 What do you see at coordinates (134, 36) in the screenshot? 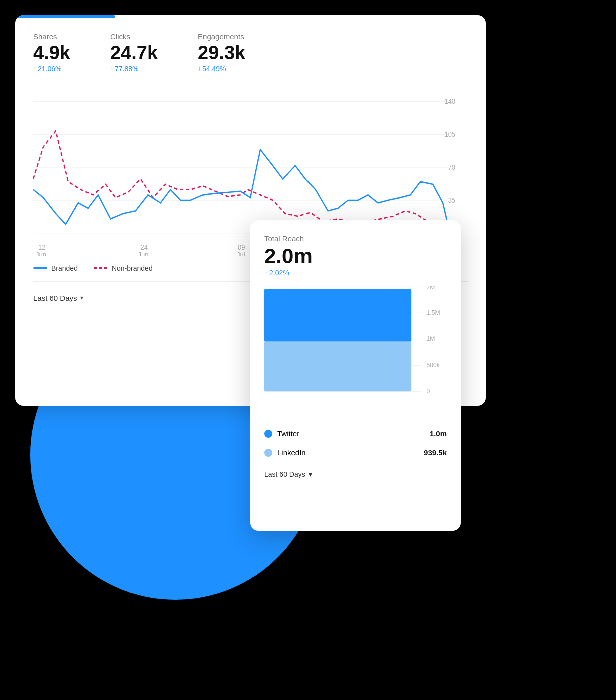
I see `clicks-label: Clicks` at bounding box center [134, 36].